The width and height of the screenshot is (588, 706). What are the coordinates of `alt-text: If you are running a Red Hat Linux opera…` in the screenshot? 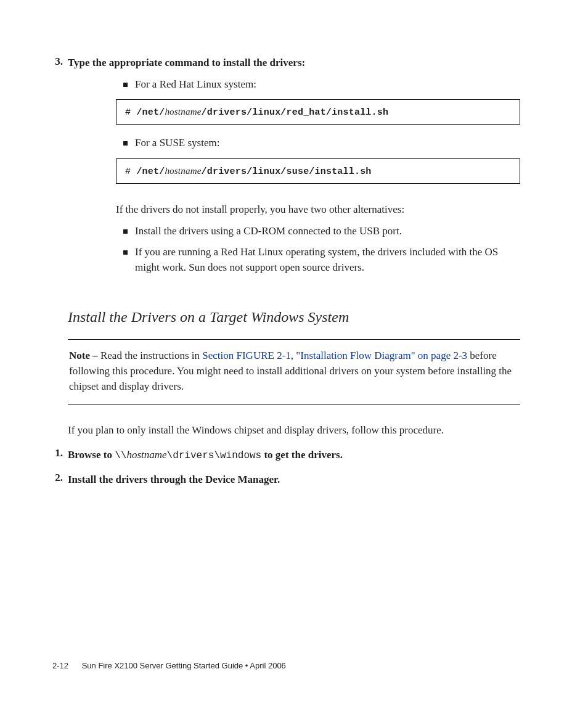 It's located at (328, 260).